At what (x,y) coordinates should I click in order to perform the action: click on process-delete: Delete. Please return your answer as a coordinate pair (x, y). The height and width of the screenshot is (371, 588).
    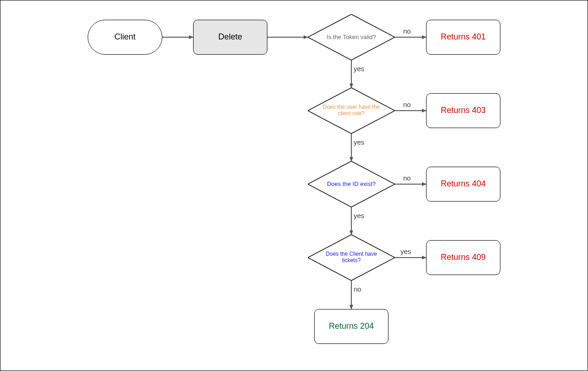
    Looking at the image, I should click on (230, 37).